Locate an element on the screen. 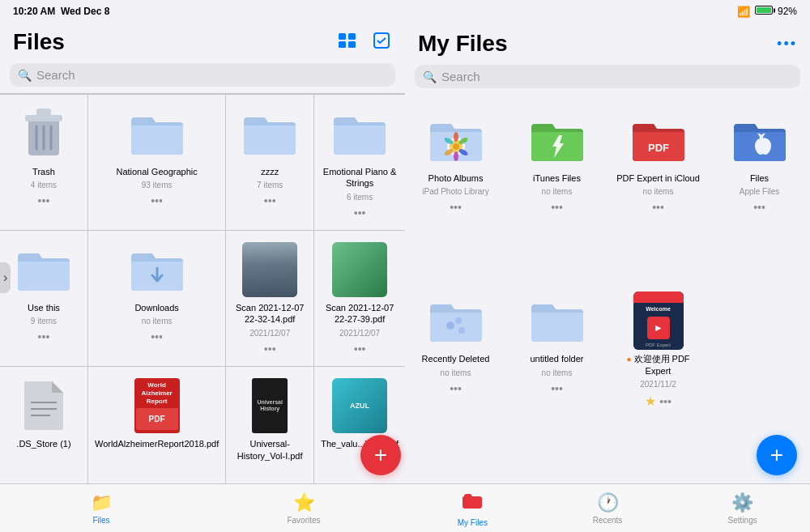 This screenshot has height=532, width=810. file-name: PDF Expert in iCloud is located at coordinates (658, 178).